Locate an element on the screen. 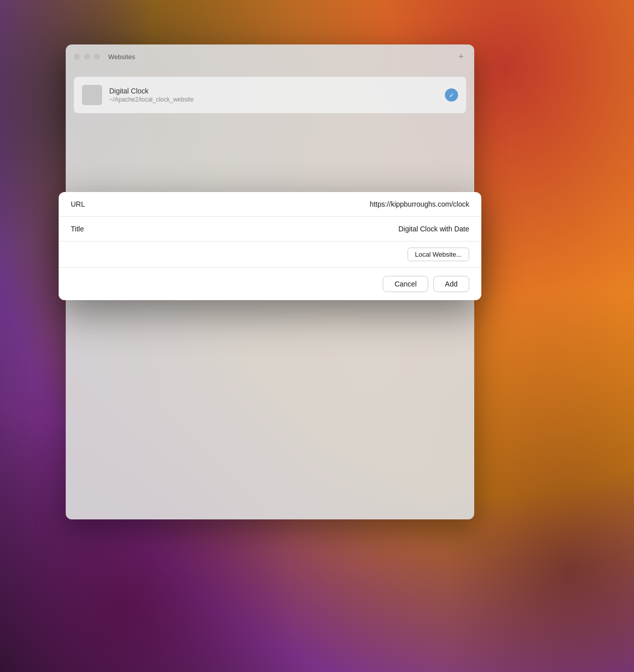 This screenshot has height=672, width=634. add-button: Add is located at coordinates (451, 284).